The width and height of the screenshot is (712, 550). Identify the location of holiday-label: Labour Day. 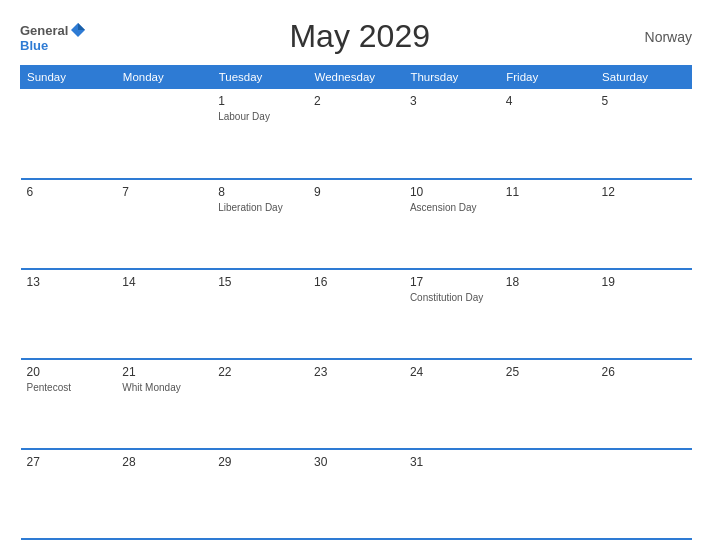
(260, 116).